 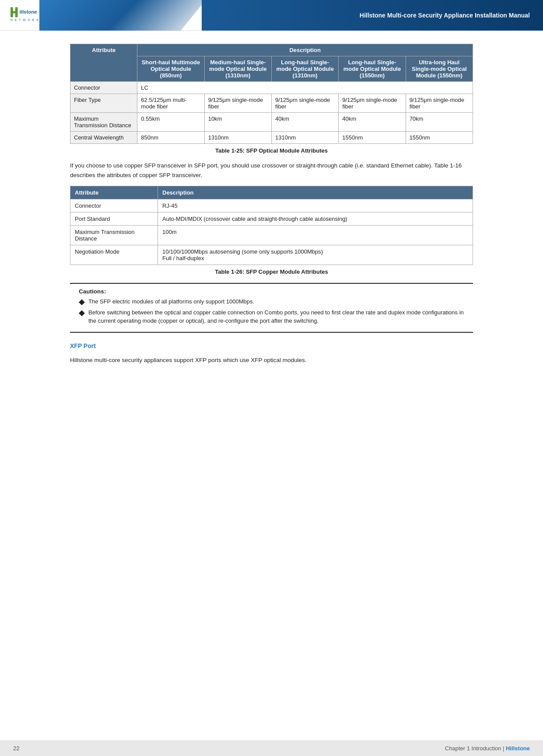 I want to click on t2-val-connector: RJ-45, so click(x=315, y=206).